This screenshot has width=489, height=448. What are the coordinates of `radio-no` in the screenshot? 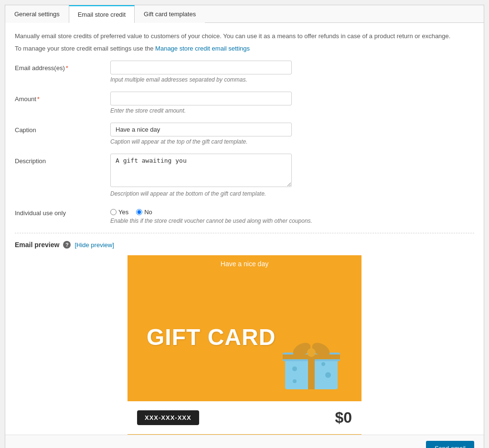 It's located at (139, 212).